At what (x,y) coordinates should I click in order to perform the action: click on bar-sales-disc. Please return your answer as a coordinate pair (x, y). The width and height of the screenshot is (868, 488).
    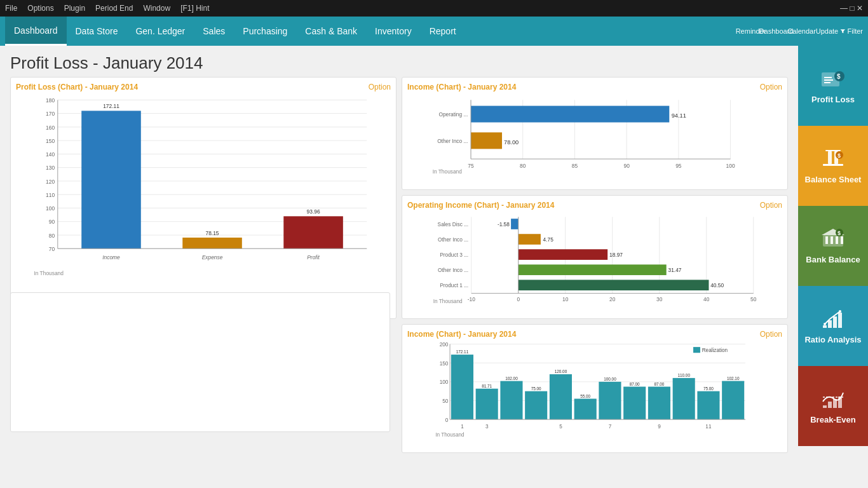
    Looking at the image, I should click on (515, 224).